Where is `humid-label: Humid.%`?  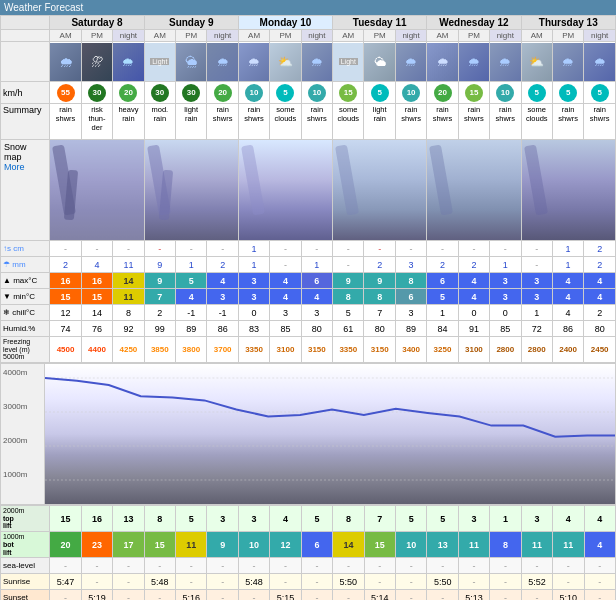
humid-label: Humid.% is located at coordinates (26, 329).